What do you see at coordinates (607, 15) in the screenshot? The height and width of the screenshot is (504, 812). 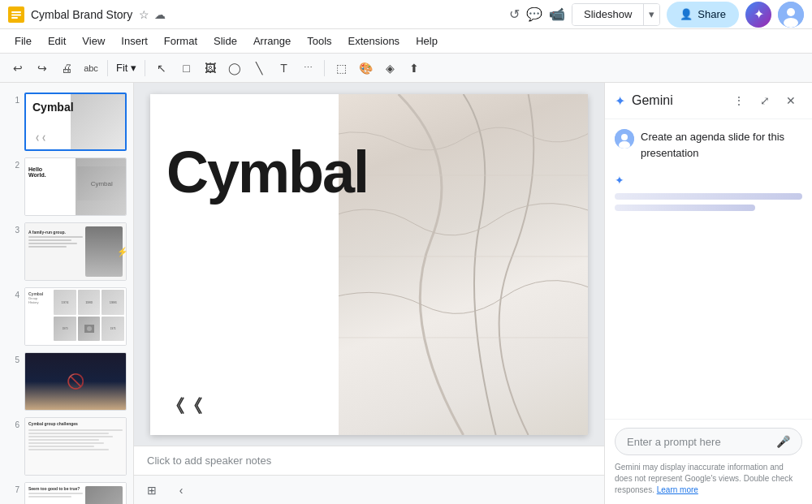 I see `slideshow-main-button: Slideshow` at bounding box center [607, 15].